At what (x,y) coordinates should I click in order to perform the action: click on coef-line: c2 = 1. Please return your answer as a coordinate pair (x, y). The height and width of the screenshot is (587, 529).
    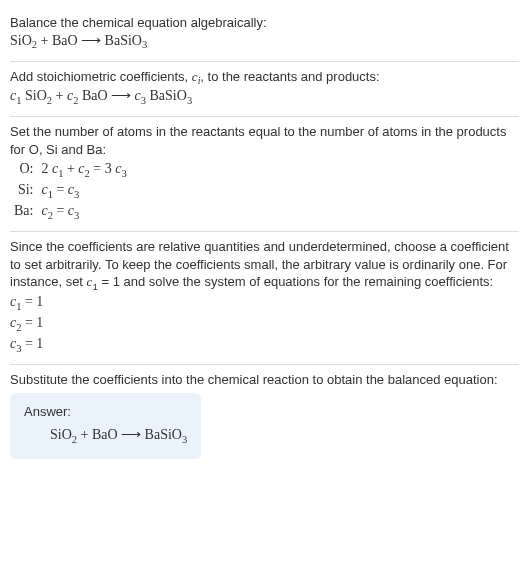
    Looking at the image, I should click on (264, 324).